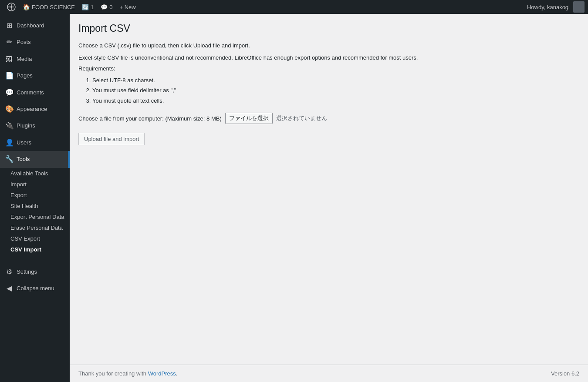 This screenshot has width=588, height=382. Describe the element at coordinates (329, 29) in the screenshot. I see `page-title: Import CSV` at that location.